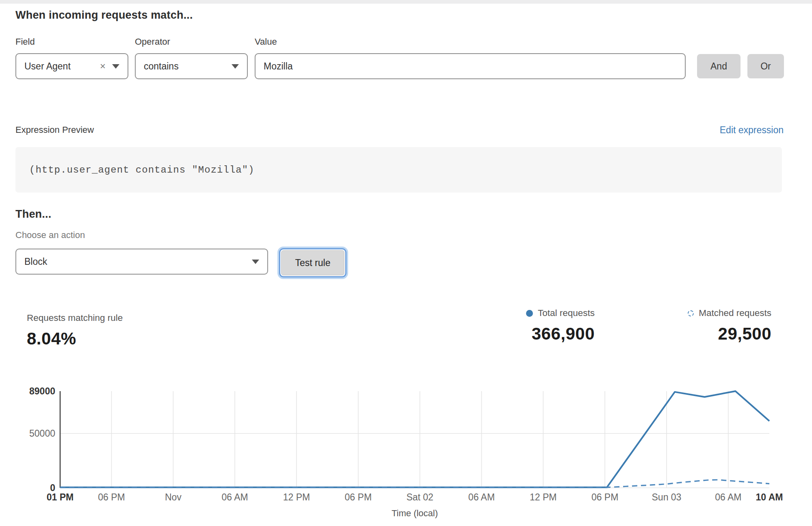  Describe the element at coordinates (103, 66) in the screenshot. I see `clear-icon: ×` at that location.